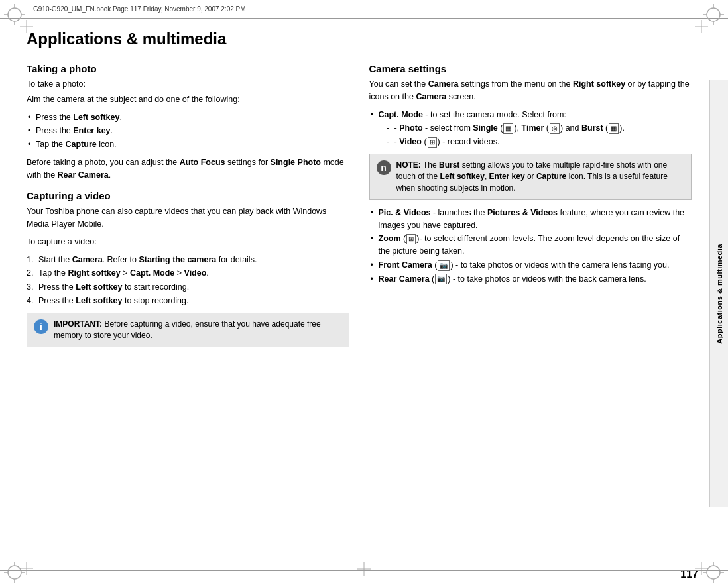 The image size is (728, 587). I want to click on bullet-enter-key: Press the Enter key., so click(188, 131).